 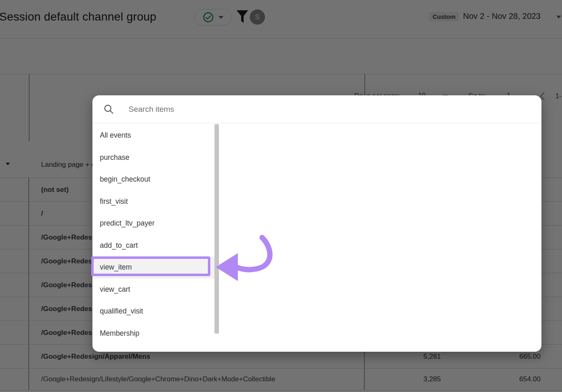 What do you see at coordinates (217, 229) in the screenshot?
I see `list-scrollbar` at bounding box center [217, 229].